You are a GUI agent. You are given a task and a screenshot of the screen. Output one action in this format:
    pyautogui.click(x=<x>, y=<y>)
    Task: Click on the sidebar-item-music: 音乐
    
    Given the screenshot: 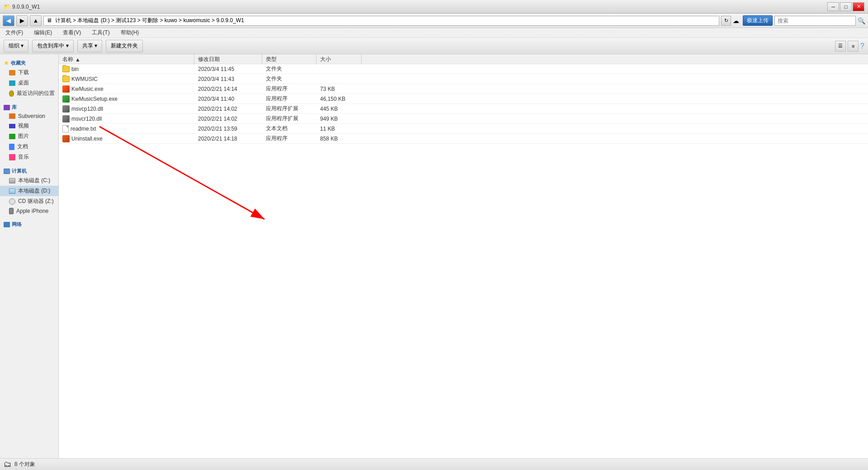 What is the action you would take?
    pyautogui.click(x=29, y=157)
    